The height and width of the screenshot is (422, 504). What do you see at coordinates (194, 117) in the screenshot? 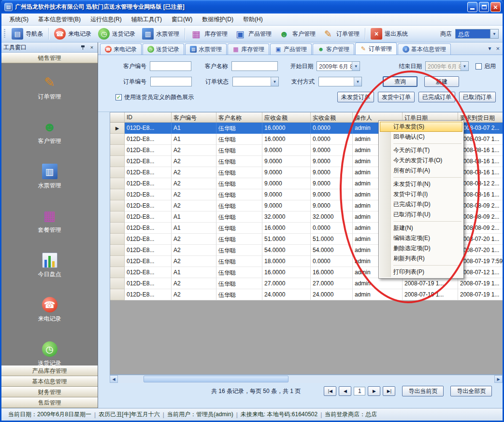
I see `column-header: 客户编号` at bounding box center [194, 117].